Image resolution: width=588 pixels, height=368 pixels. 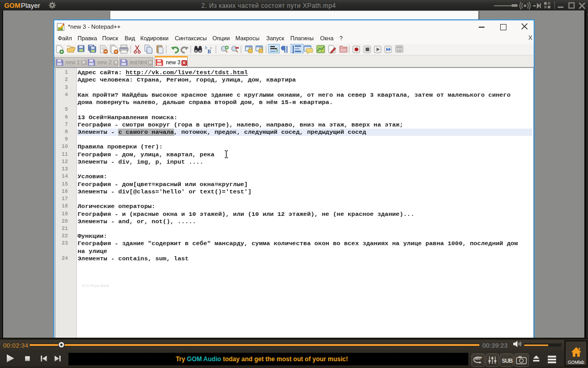 What do you see at coordinates (508, 361) in the screenshot?
I see `svg-text: SUB` at bounding box center [508, 361].